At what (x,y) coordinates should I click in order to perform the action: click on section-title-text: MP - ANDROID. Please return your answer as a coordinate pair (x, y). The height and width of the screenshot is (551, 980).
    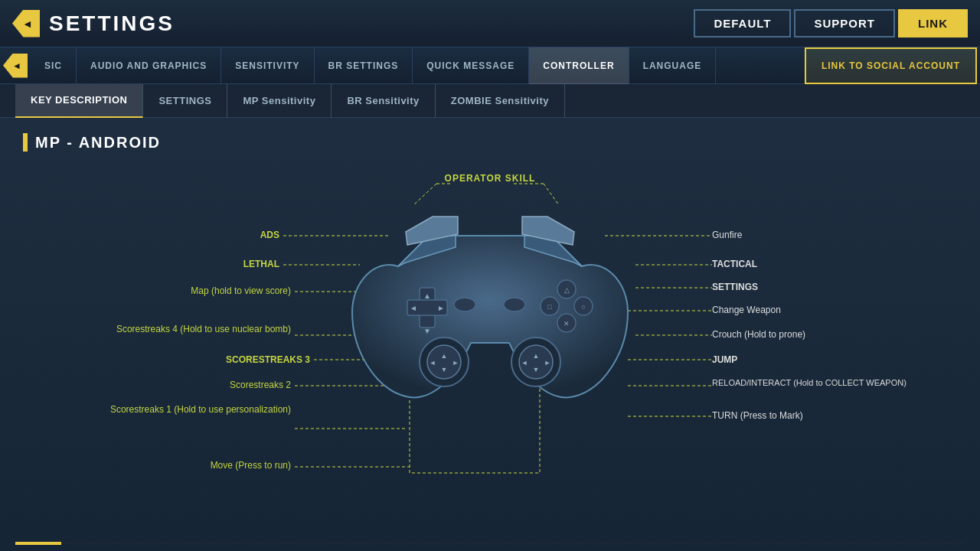
    Looking at the image, I should click on (98, 142).